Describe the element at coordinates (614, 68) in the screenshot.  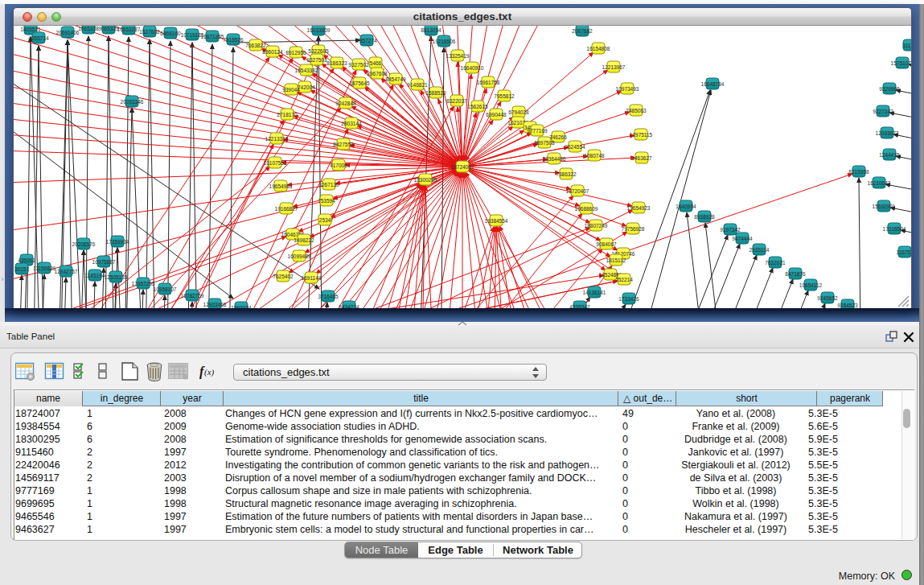
I see `svg-text: 12213967` at that location.